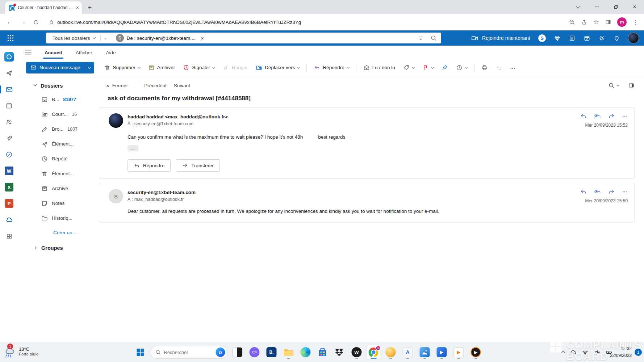 This screenshot has height=362, width=644. What do you see at coordinates (557, 38) in the screenshot?
I see `premium-icon` at bounding box center [557, 38].